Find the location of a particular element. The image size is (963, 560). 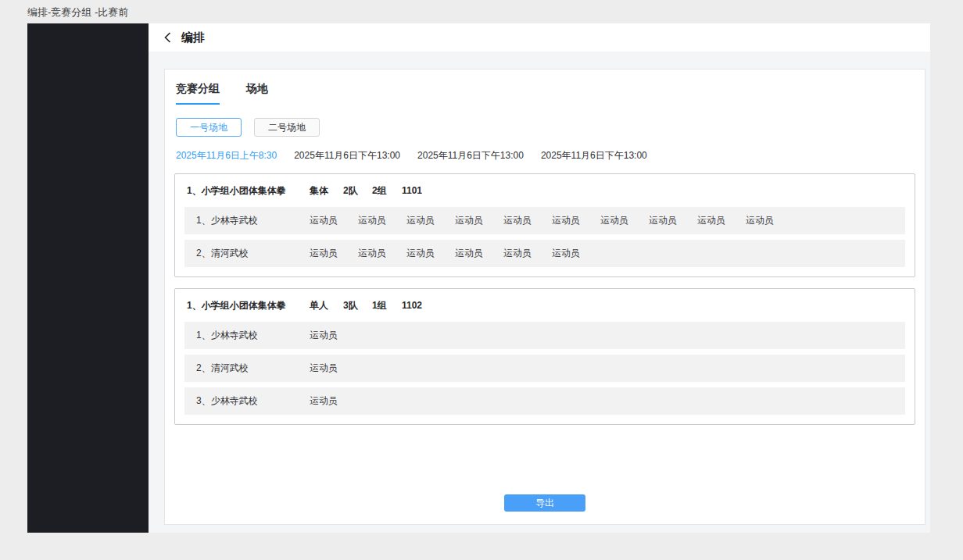

page-title: 编排 is located at coordinates (193, 37).